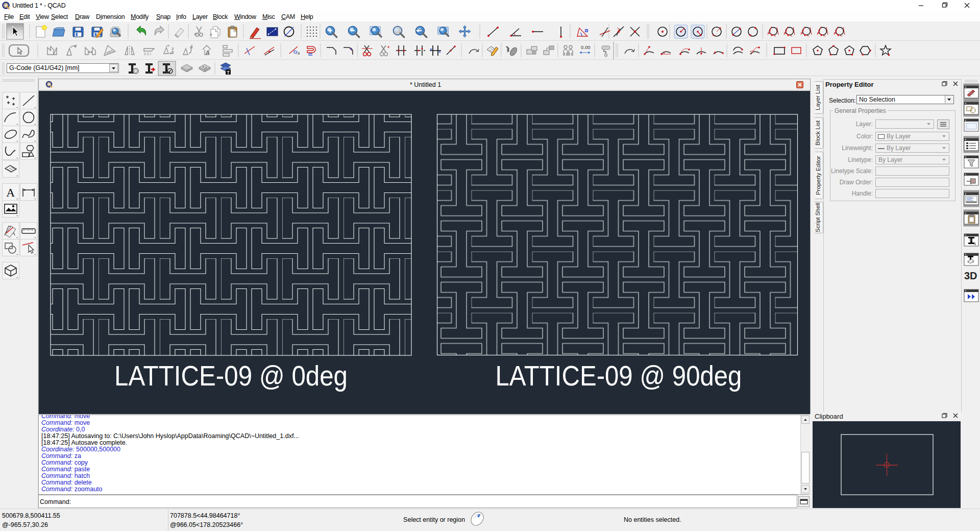 The width and height of the screenshot is (980, 531). Describe the element at coordinates (229, 73) in the screenshot. I see `svg-text: T` at that location.